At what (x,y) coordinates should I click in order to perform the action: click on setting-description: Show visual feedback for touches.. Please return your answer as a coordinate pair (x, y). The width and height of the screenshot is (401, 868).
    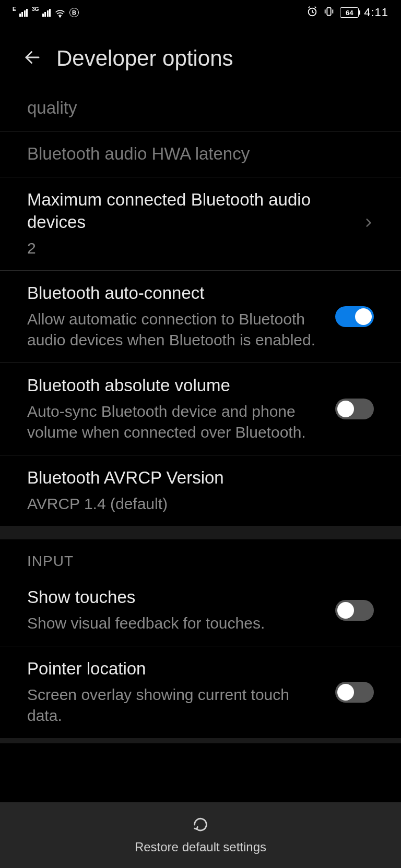
    Looking at the image, I should click on (175, 624).